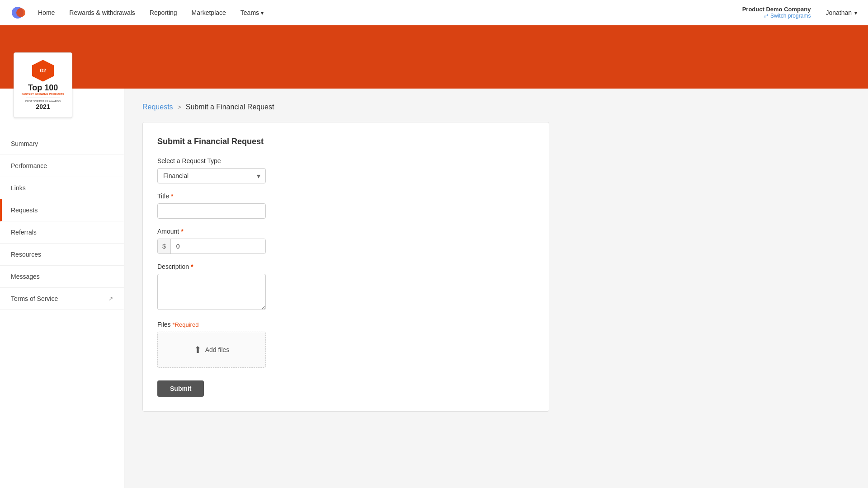 The width and height of the screenshot is (868, 488). Describe the element at coordinates (62, 144) in the screenshot. I see `sidebar-item-summary: Summary` at that location.